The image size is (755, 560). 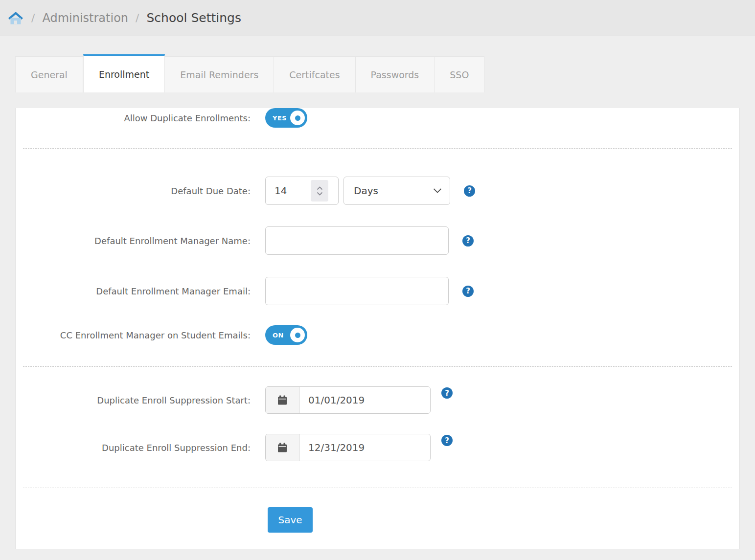 What do you see at coordinates (49, 74) in the screenshot?
I see `tab-general: General` at bounding box center [49, 74].